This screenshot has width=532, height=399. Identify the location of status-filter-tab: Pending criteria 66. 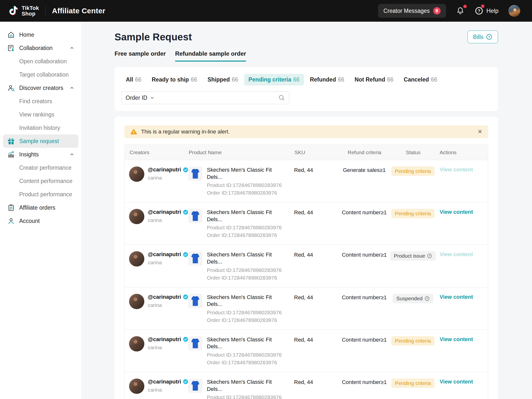
(274, 80).